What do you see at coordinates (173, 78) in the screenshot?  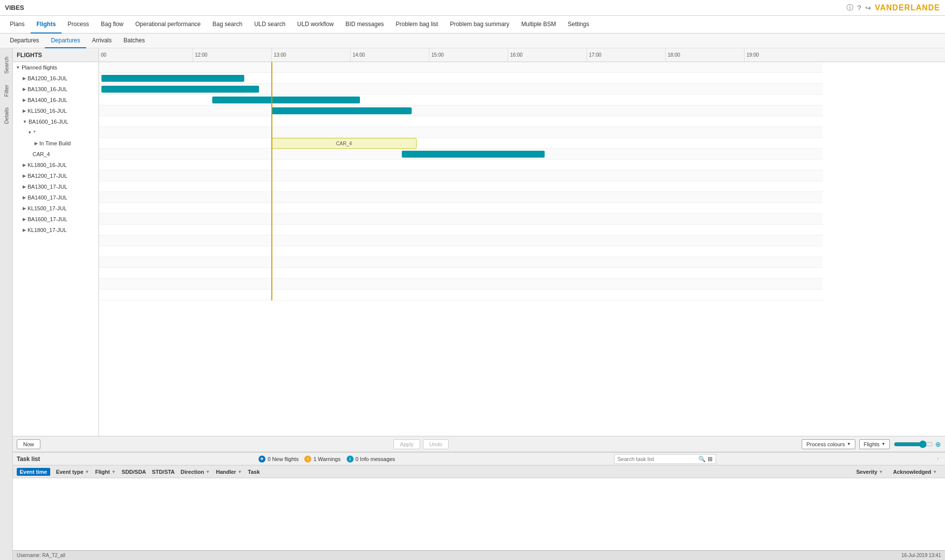 I see `gantt-bar-ba1300` at bounding box center [173, 78].